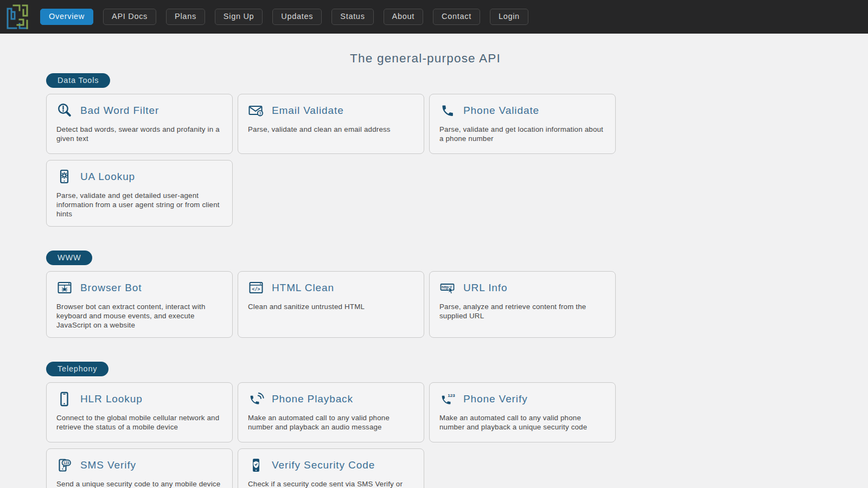 The width and height of the screenshot is (868, 488). Describe the element at coordinates (501, 111) in the screenshot. I see `card-title: Phone Validate` at that location.